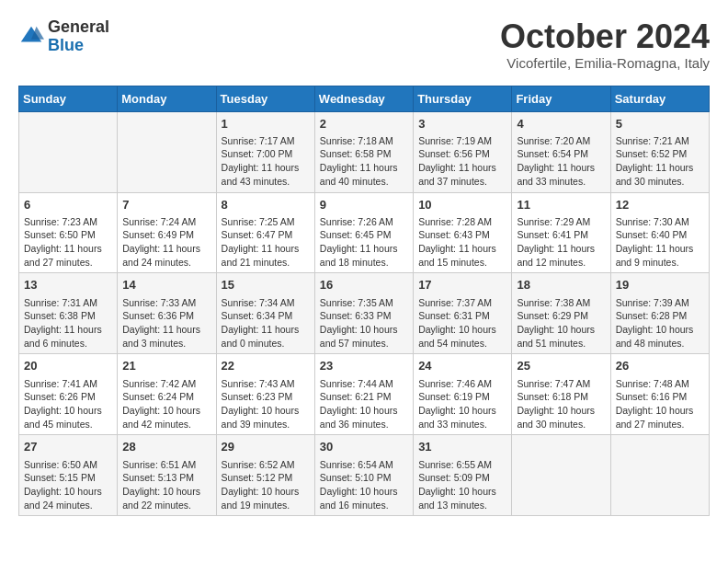 The height and width of the screenshot is (563, 728). What do you see at coordinates (166, 366) in the screenshot?
I see `day-number: 21` at bounding box center [166, 366].